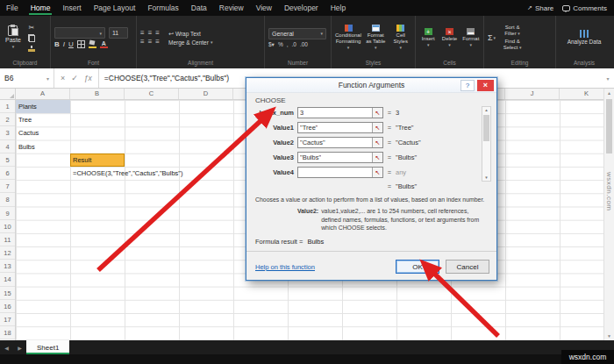 This screenshot has width=614, height=364. What do you see at coordinates (7, 200) in the screenshot?
I see `row-header-8: 8` at bounding box center [7, 200].